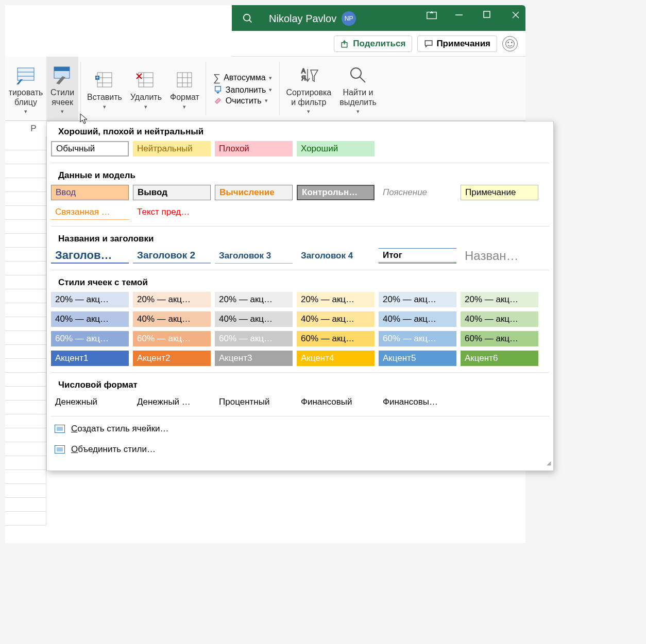  I want to click on column-header-p: P, so click(33, 129).